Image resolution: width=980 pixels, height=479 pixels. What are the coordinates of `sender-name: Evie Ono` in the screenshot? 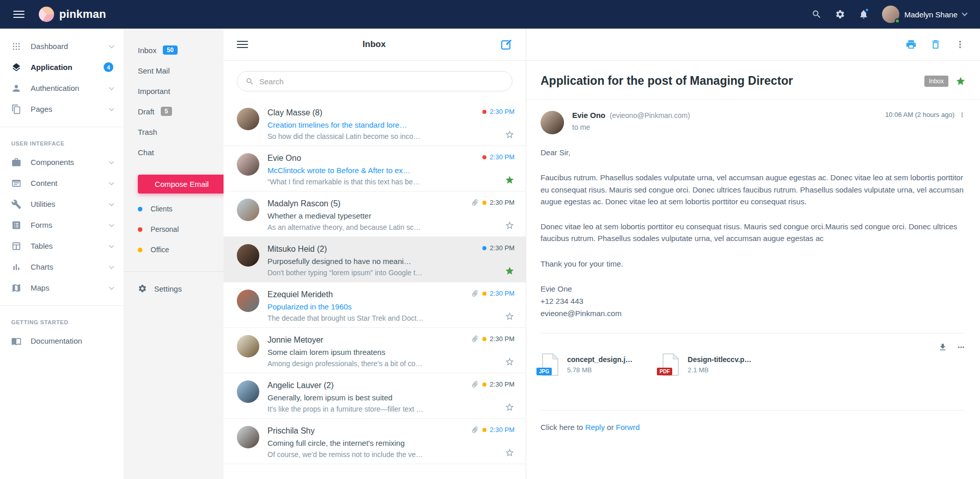 It's located at (375, 158).